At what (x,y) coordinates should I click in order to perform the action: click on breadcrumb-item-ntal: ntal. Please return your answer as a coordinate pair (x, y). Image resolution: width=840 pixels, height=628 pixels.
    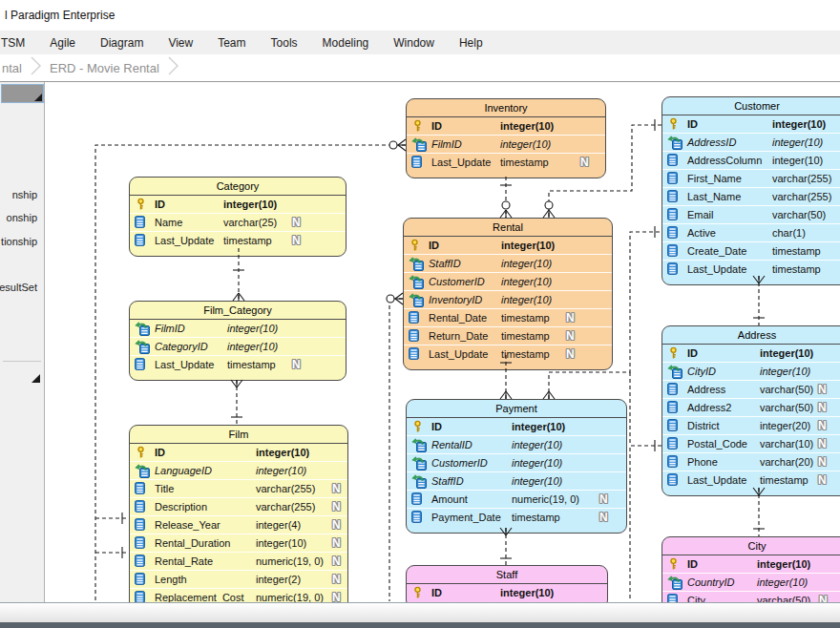
    Looking at the image, I should click on (13, 69).